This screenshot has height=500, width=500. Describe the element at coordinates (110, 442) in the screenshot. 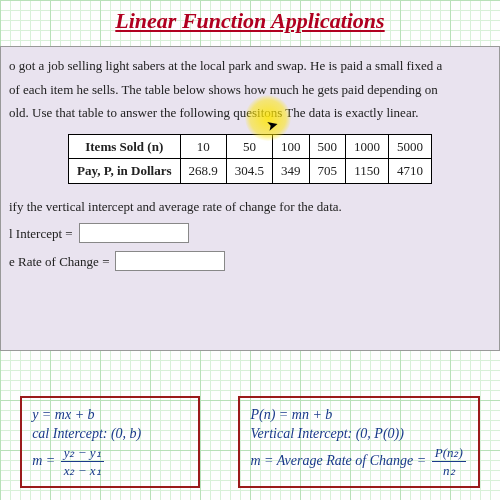

I see `formula-box-cartesian: y = mx + b cal Intercept: (0, b) m = y₂ …` at that location.